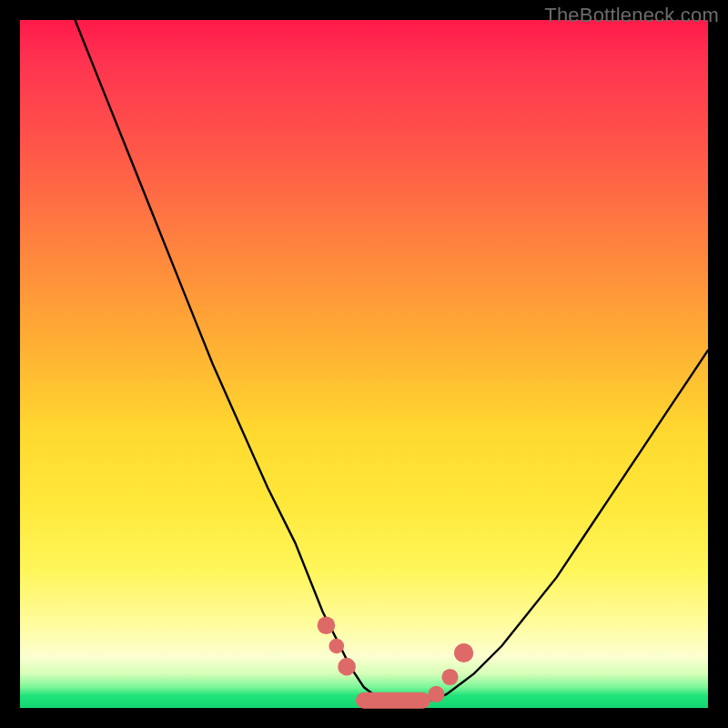 This screenshot has width=728, height=728. Describe the element at coordinates (347, 667) in the screenshot. I see `dot-left-lower` at that location.